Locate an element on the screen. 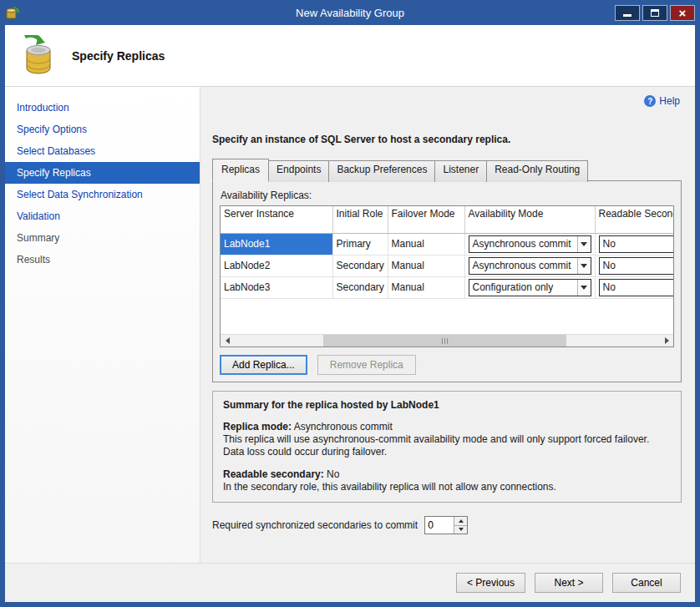 Image resolution: width=700 pixels, height=607 pixels. required-secondaries-input is located at coordinates (439, 525).